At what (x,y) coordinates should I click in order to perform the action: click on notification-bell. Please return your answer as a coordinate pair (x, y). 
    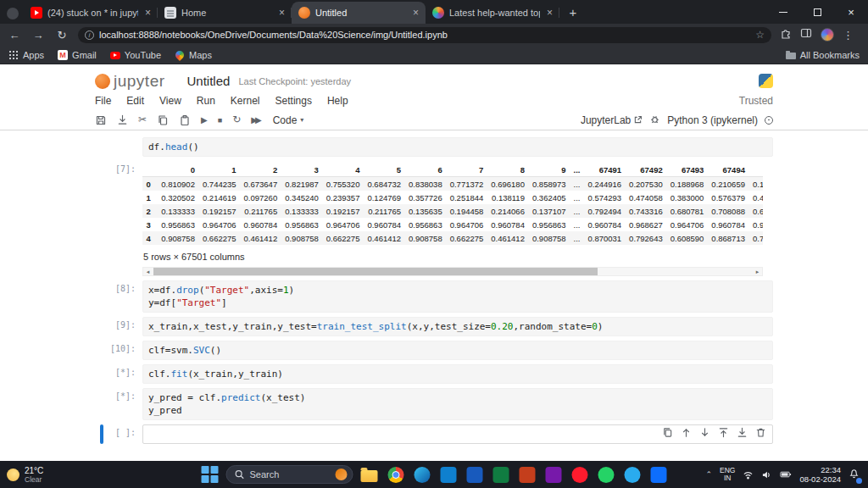
    Looking at the image, I should click on (854, 474).